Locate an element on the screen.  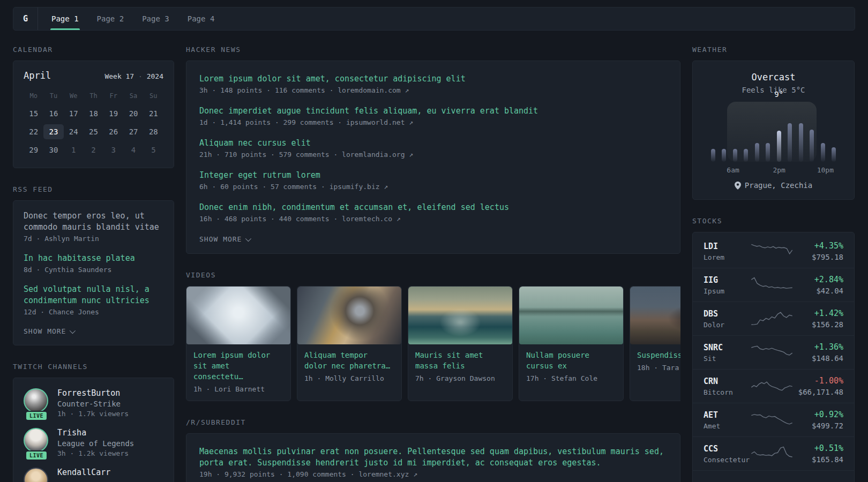
stock-price: $66,171.48 is located at coordinates (819, 392).